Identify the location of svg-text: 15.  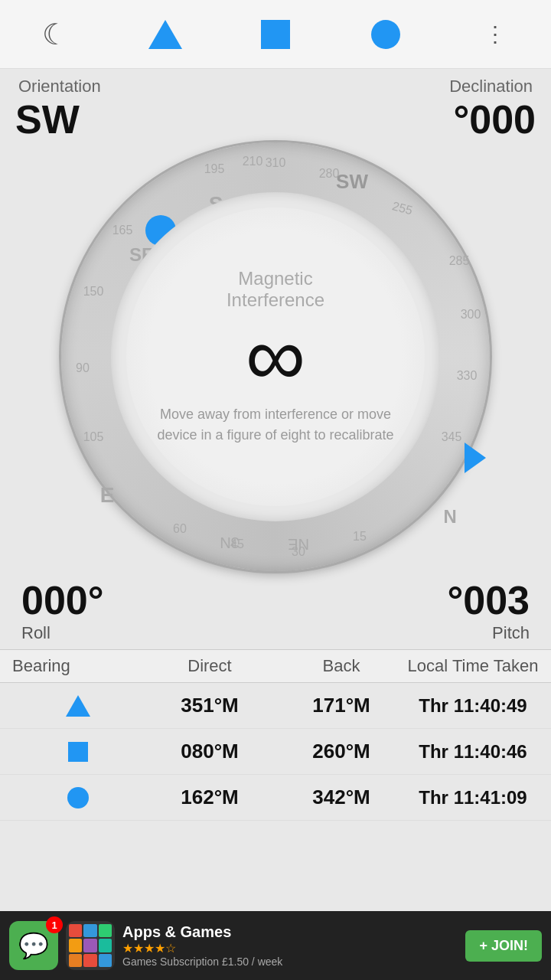
(360, 536).